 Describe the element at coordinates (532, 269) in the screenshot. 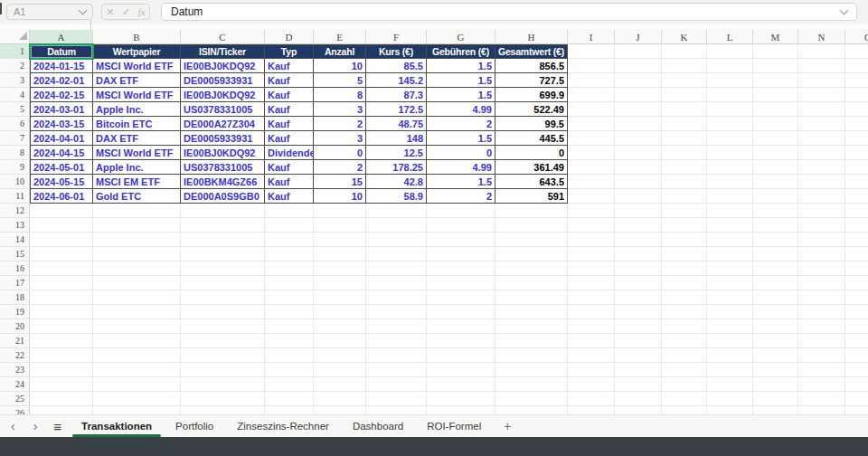

I see `cell-H16` at that location.